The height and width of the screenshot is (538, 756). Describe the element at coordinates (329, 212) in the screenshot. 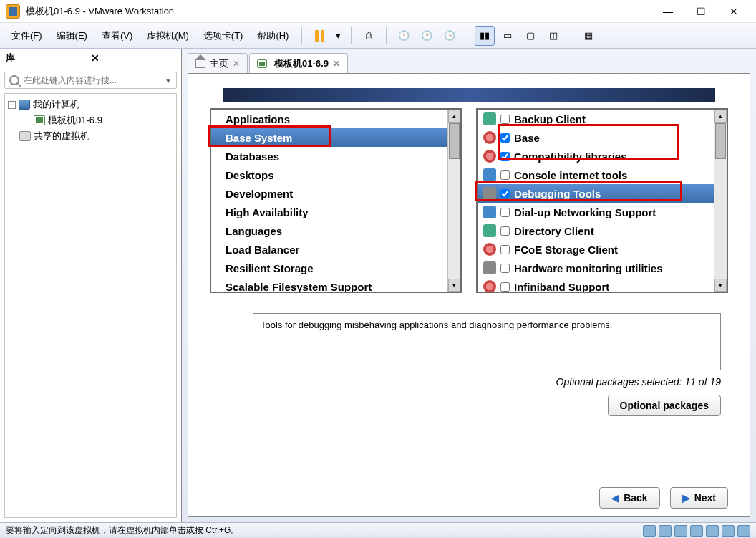

I see `category-row: High Availability` at that location.